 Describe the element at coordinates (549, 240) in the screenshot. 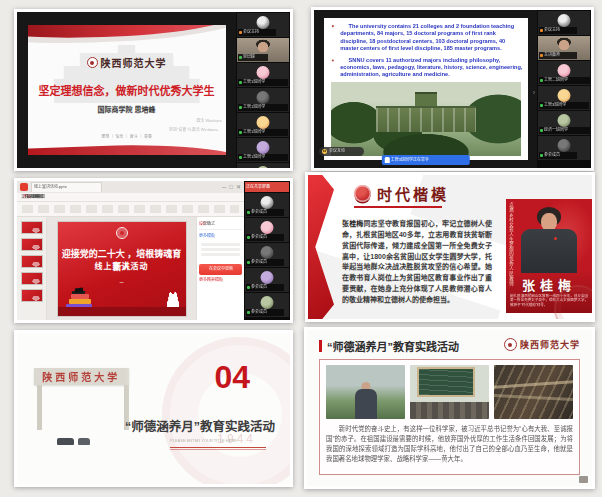

I see `portrait` at that location.